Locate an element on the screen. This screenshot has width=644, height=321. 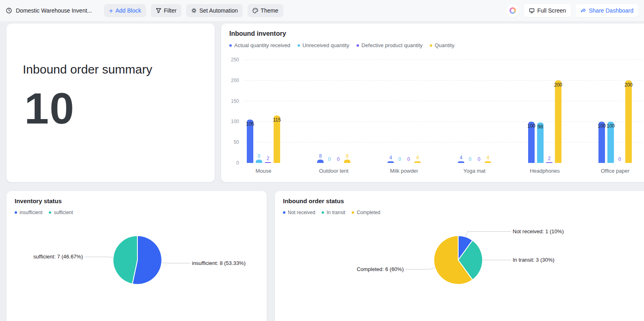
filter-icon is located at coordinates (159, 11).